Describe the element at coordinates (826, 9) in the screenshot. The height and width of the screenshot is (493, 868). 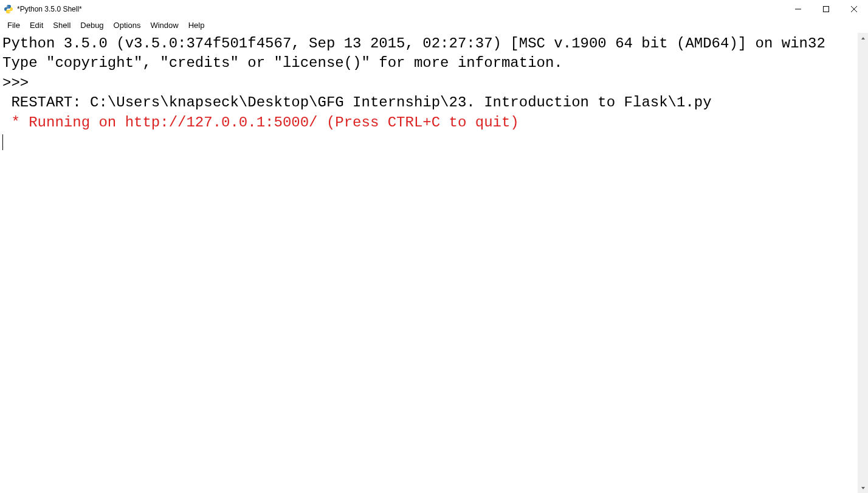
I see `maximize-button` at that location.